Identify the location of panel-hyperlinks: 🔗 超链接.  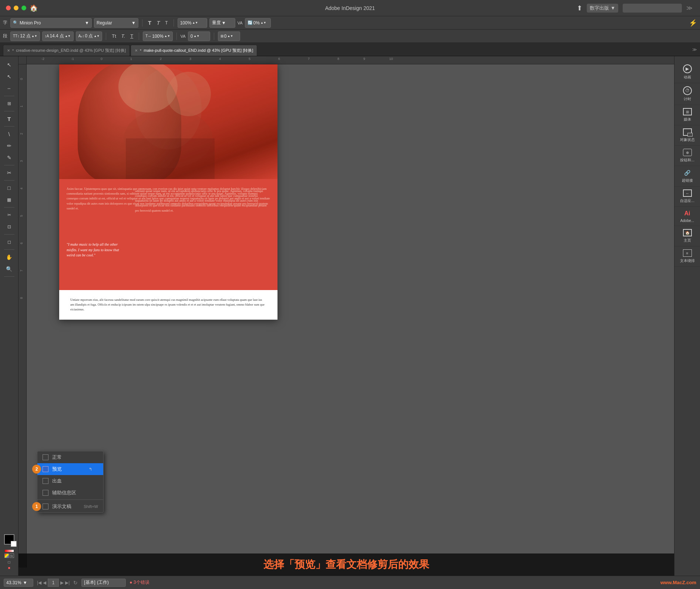
(687, 176).